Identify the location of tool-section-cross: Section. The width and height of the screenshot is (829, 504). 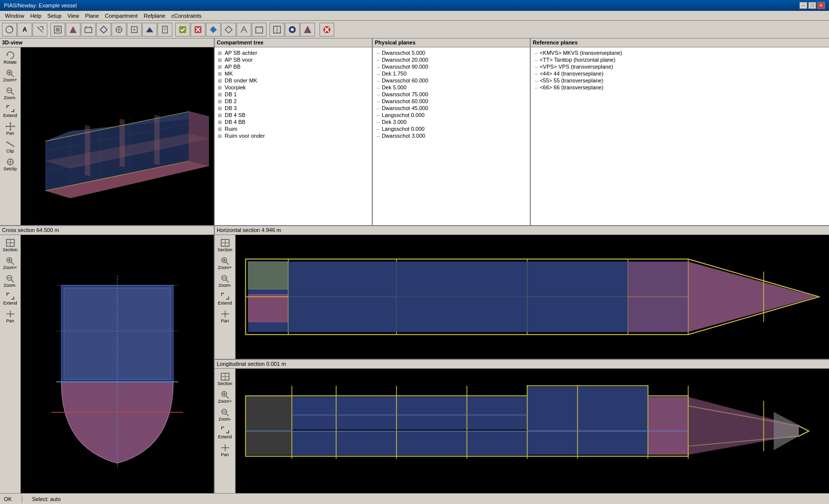
(10, 245).